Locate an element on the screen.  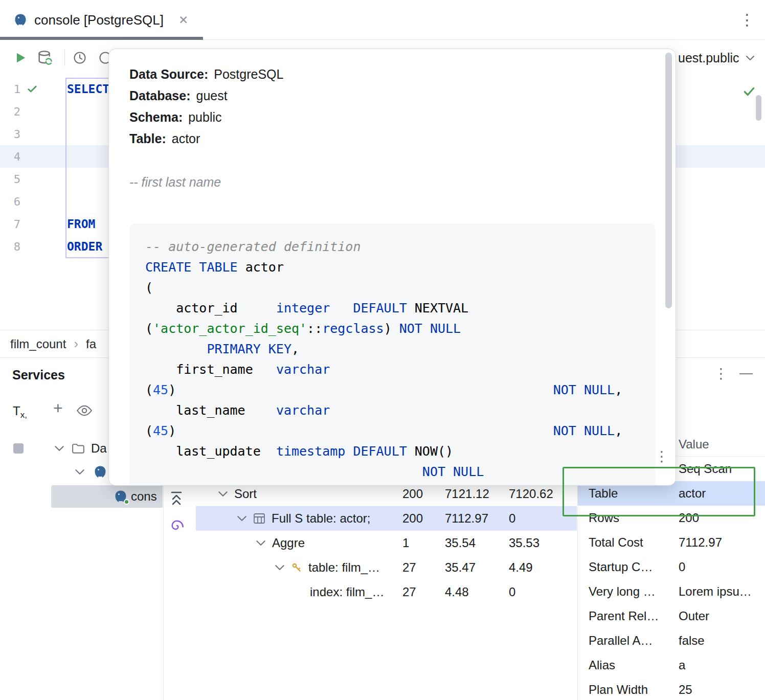
history-button is located at coordinates (80, 58).